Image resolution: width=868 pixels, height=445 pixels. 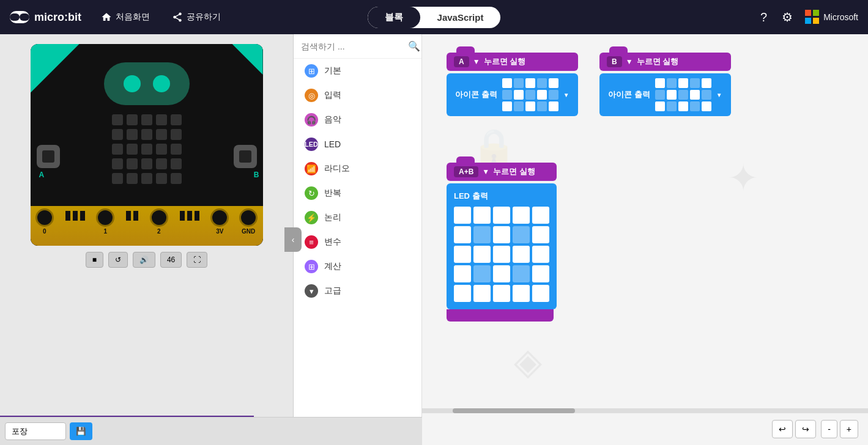 What do you see at coordinates (159, 221) in the screenshot?
I see `pin-2: 2` at bounding box center [159, 221].